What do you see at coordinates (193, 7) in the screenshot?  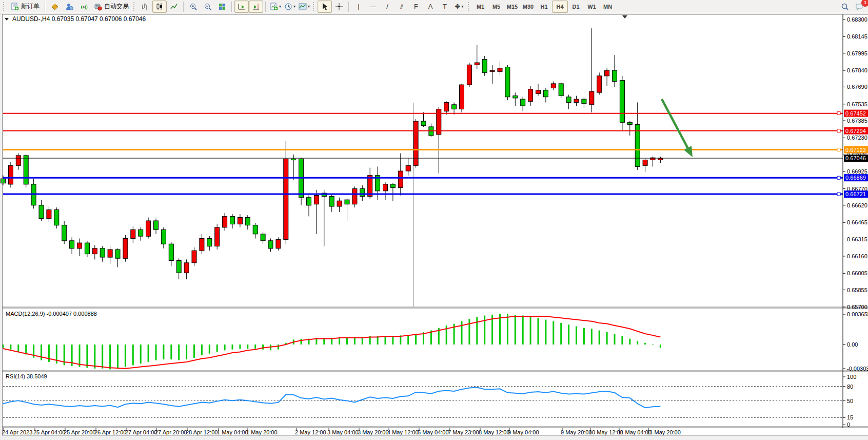 I see `zoom-in-button` at bounding box center [193, 7].